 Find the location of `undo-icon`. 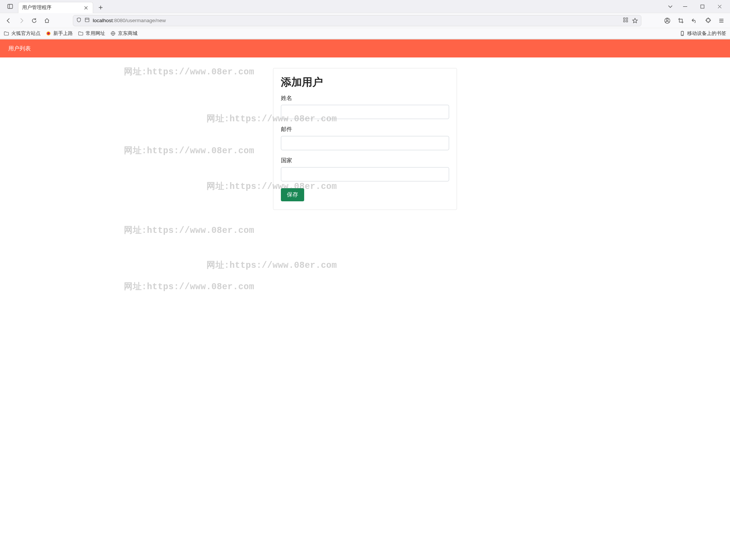

undo-icon is located at coordinates (694, 21).